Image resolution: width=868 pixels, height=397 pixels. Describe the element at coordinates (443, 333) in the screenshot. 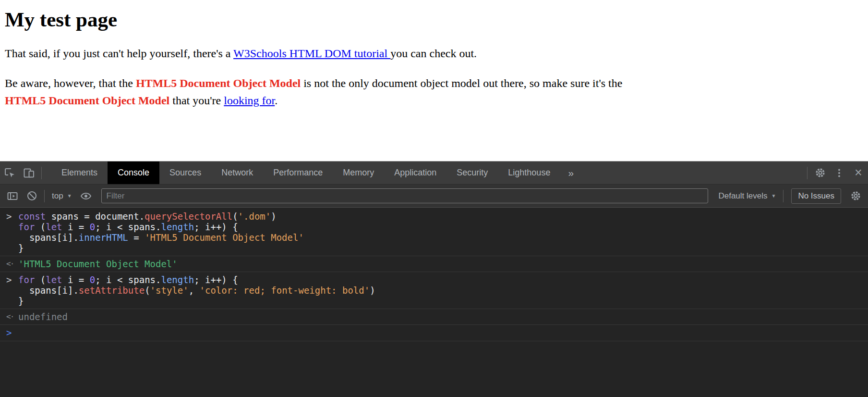

I see `console-code` at that location.